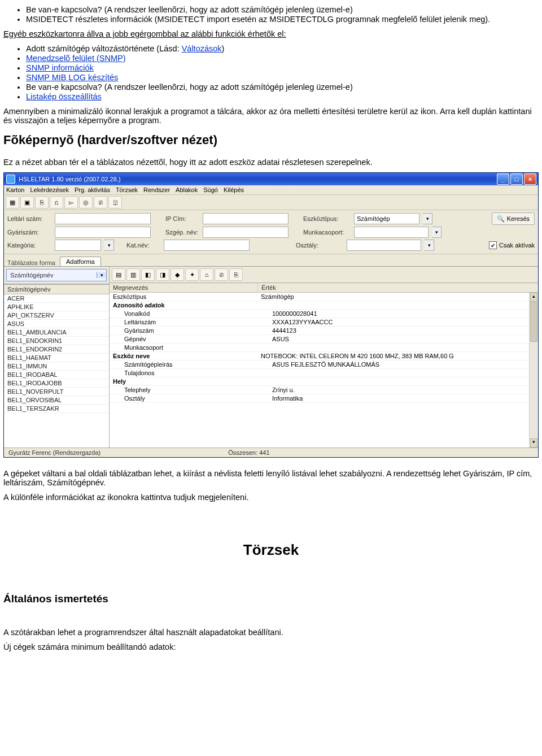 The image size is (542, 756). What do you see at coordinates (56, 383) in the screenshot?
I see `list-item: BEL1_IRODAJOBB` at bounding box center [56, 383].